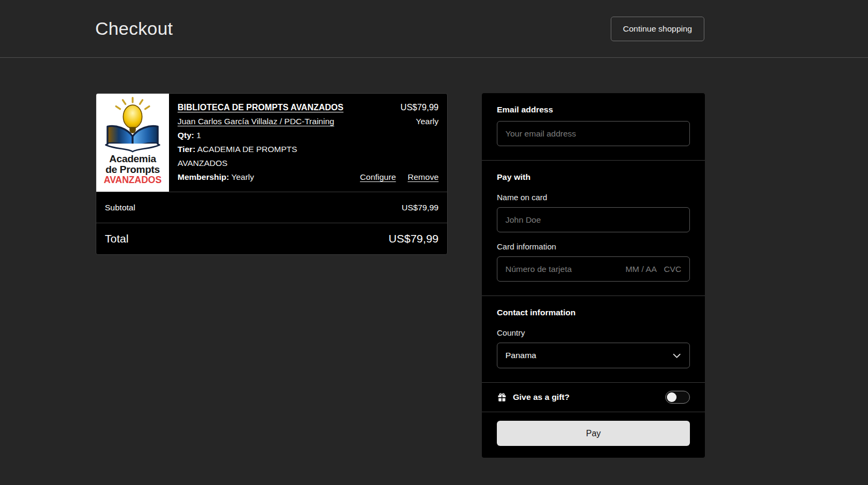 The image size is (868, 485). What do you see at coordinates (120, 208) in the screenshot?
I see `subtotal-label: Subtotal` at bounding box center [120, 208].